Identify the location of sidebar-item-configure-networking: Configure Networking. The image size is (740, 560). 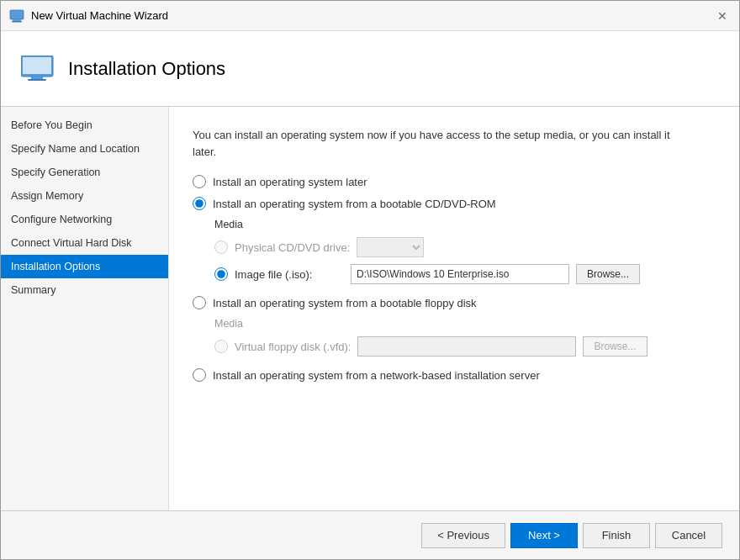
(84, 219).